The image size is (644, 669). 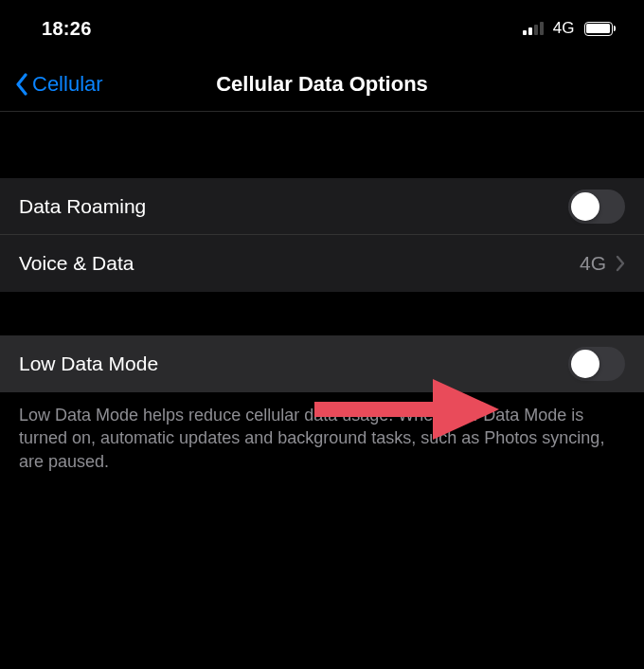 What do you see at coordinates (322, 364) in the screenshot?
I see `low-data-mode-row: Low Data Mode` at bounding box center [322, 364].